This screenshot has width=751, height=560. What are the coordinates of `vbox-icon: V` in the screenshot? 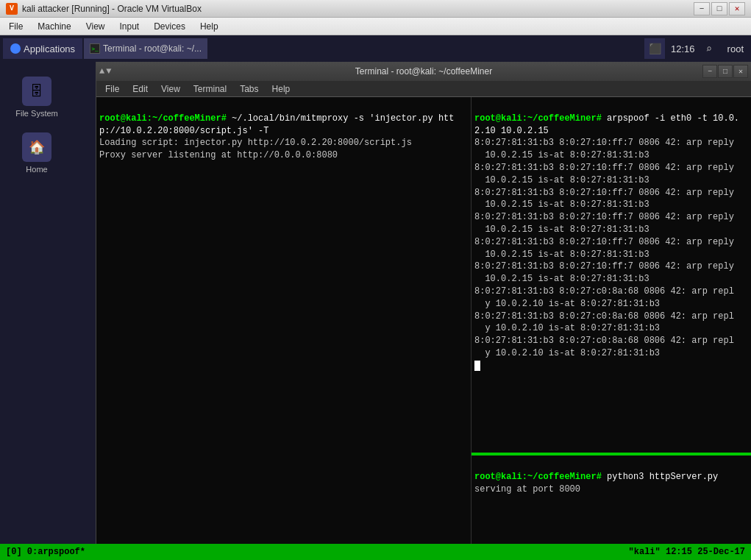 It's located at (12, 9).